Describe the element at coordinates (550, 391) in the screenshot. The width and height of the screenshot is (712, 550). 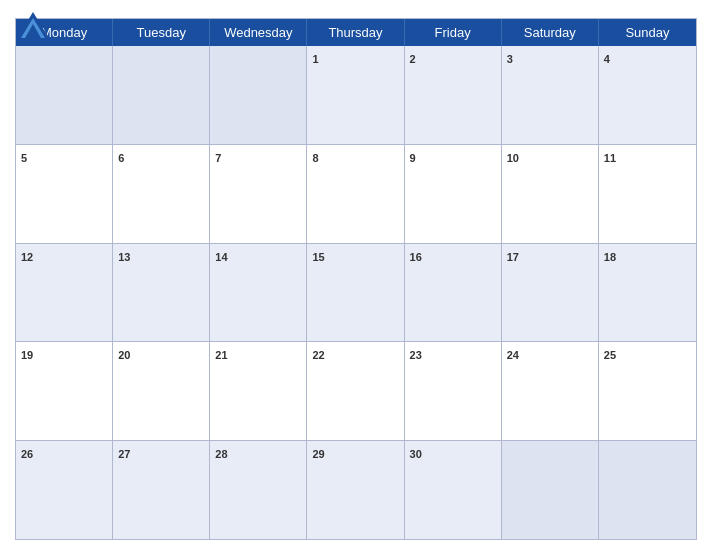
I see `day-cell: 24` at that location.